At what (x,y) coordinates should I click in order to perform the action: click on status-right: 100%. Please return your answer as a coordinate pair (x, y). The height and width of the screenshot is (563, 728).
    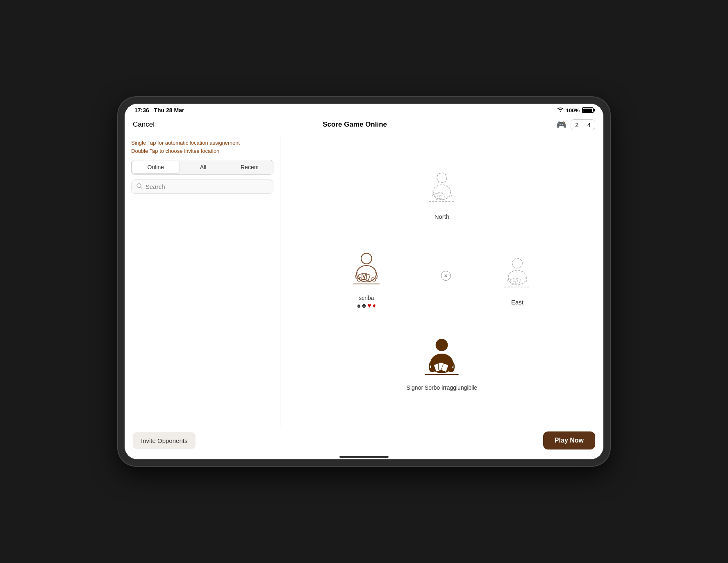
    Looking at the image, I should click on (576, 111).